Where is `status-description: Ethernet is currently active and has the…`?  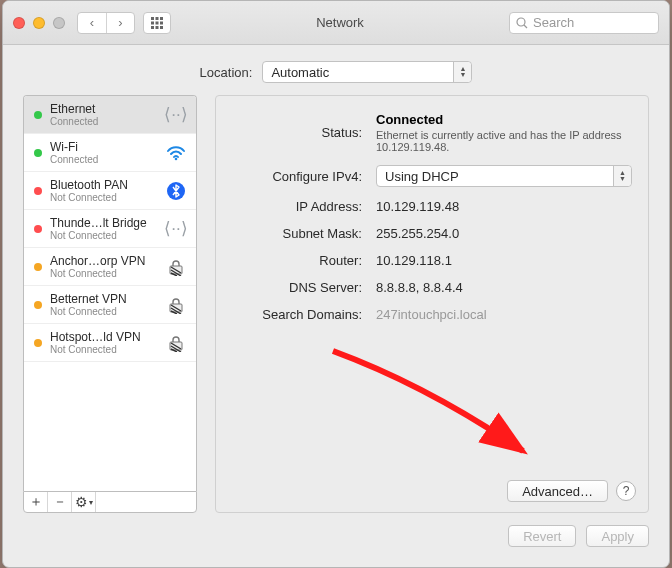
status-description: Ethernet is currently active and has the… is located at coordinates (504, 141).